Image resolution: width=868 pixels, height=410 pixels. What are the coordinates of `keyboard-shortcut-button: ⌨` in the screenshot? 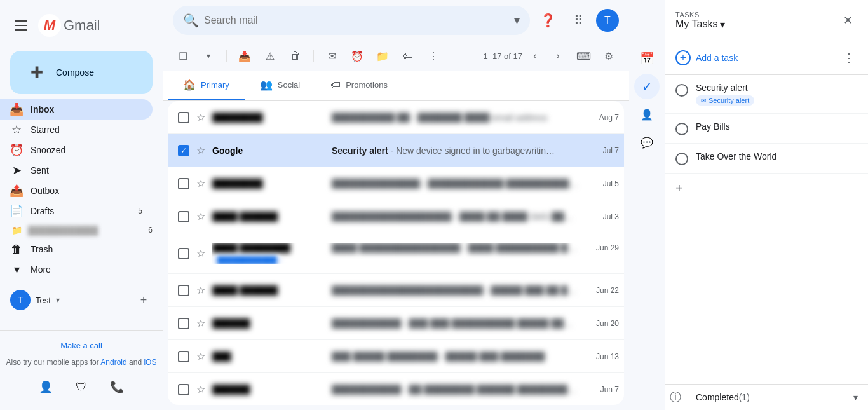 It's located at (583, 56).